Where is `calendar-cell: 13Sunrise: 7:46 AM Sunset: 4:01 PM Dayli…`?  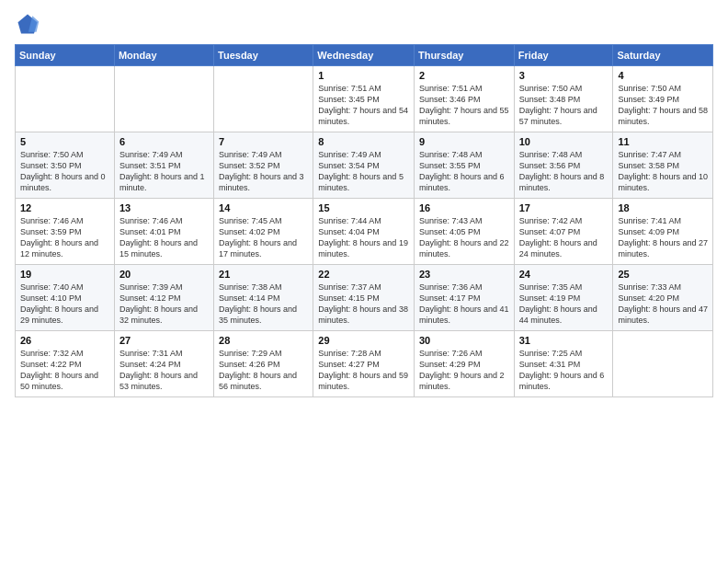
calendar-cell: 13Sunrise: 7:46 AM Sunset: 4:01 PM Dayli… is located at coordinates (164, 232).